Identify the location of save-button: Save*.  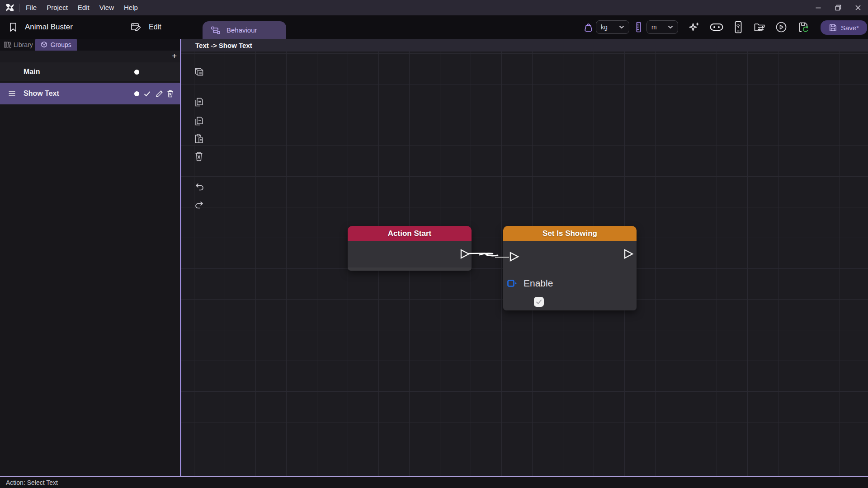
(844, 28).